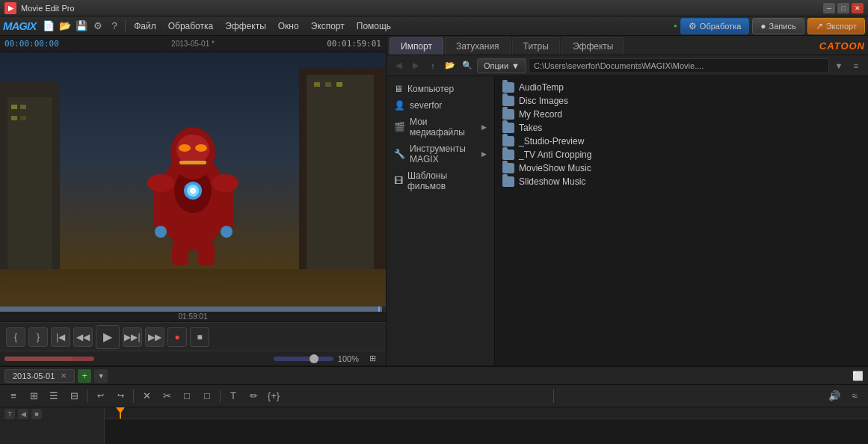 This screenshot has height=444, width=868. What do you see at coordinates (54, 396) in the screenshot?
I see `track-view-list: ☰` at bounding box center [54, 396].